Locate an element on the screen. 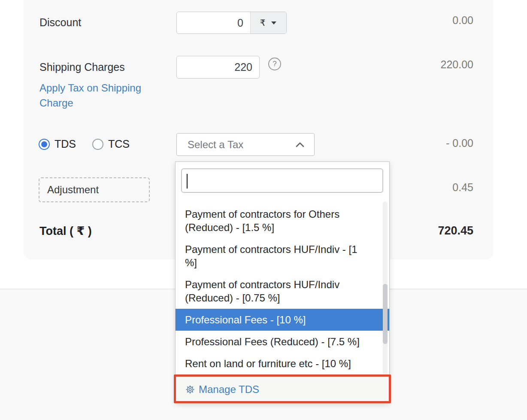  tcs-radio is located at coordinates (98, 144).